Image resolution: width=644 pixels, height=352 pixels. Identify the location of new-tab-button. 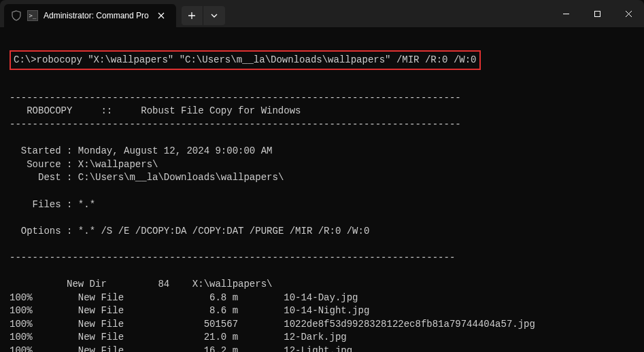
(192, 16).